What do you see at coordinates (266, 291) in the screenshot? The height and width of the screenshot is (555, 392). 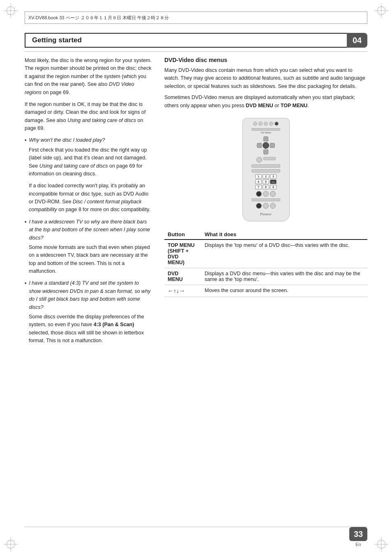 I see `table-row-3: ←↑↓→ Moves the cursor around the screen.` at bounding box center [266, 291].